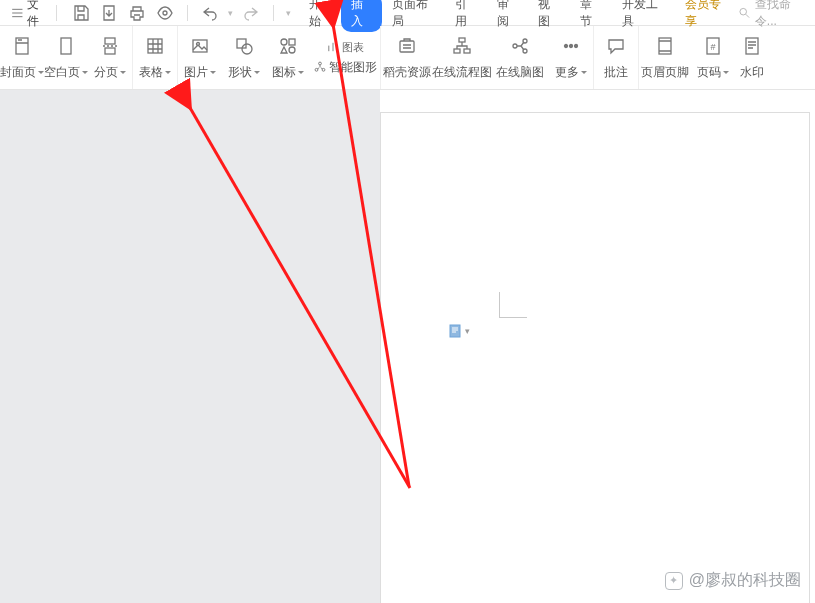  I want to click on table-icon, so click(155, 46).